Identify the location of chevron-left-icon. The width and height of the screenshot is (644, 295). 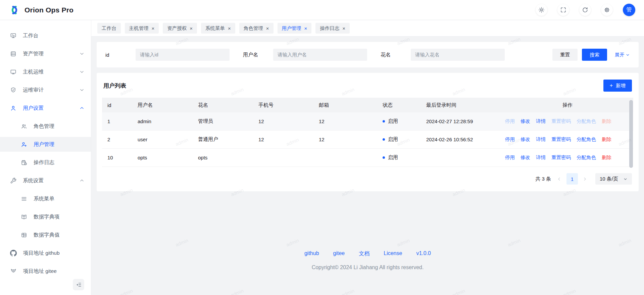
(559, 179).